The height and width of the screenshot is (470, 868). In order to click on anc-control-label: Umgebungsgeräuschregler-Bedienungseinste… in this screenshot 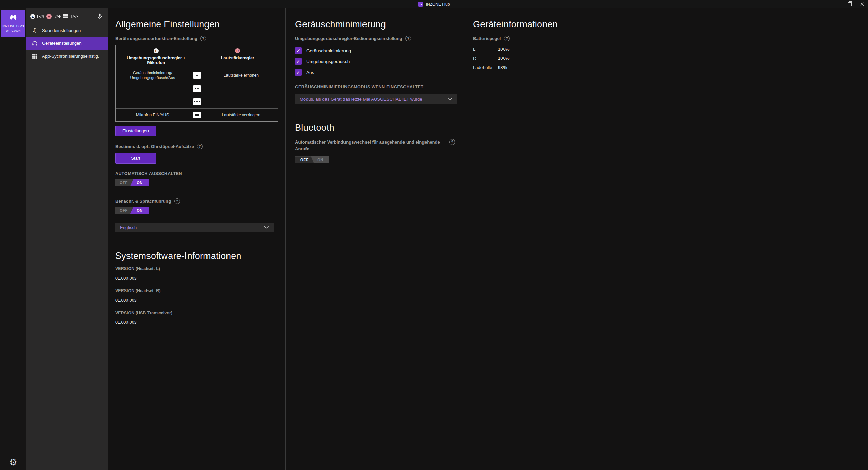, I will do `click(349, 39)`.